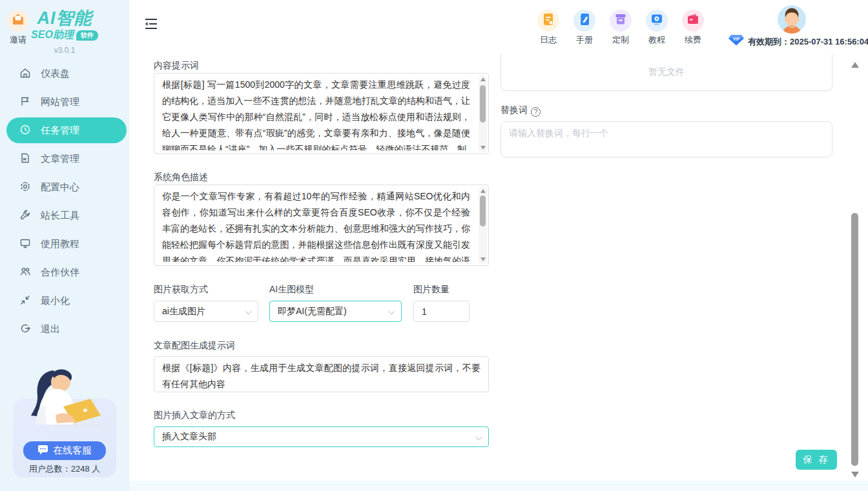 The height and width of the screenshot is (491, 868). What do you see at coordinates (25, 102) in the screenshot?
I see `flag-icon` at bounding box center [25, 102].